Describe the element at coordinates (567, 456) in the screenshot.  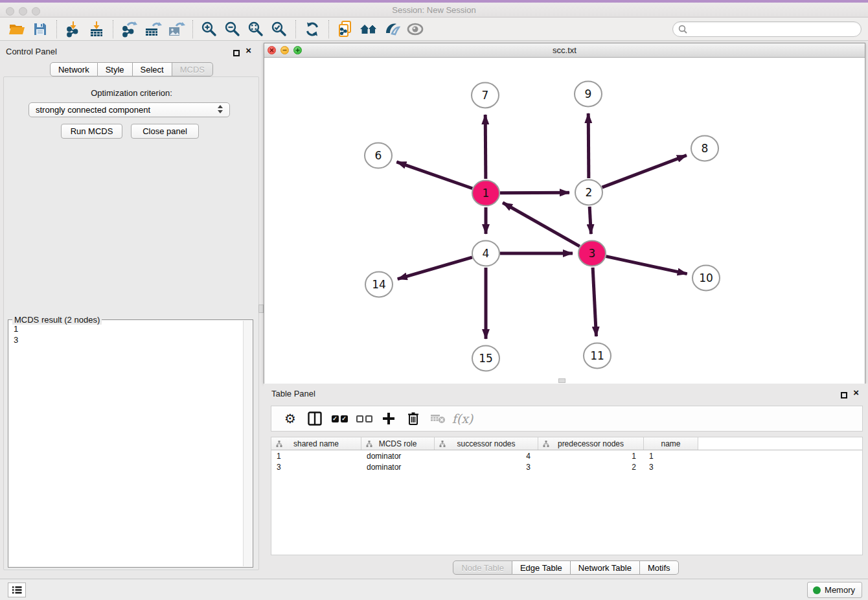
I see `table-row: 1dominator411` at that location.